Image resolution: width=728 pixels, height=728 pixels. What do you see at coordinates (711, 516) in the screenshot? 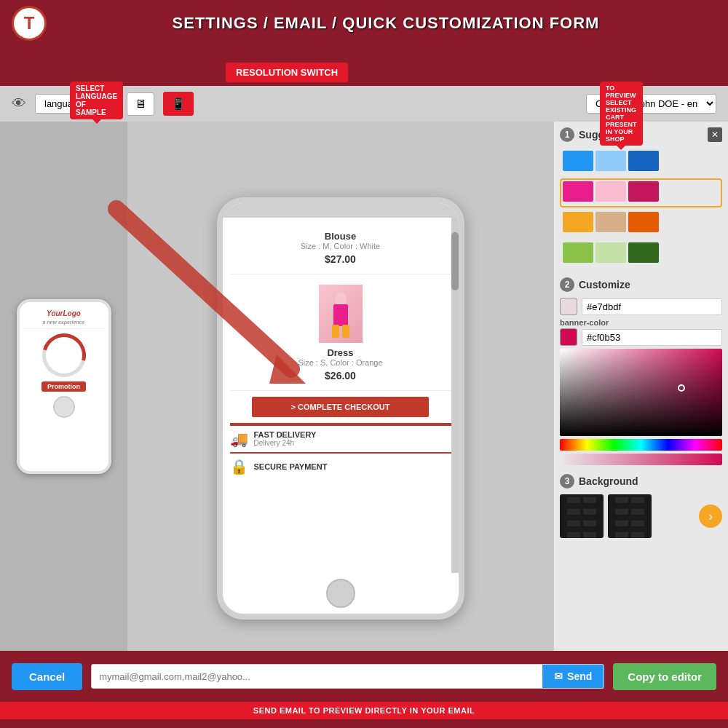
I see `bg-next-button: ›` at bounding box center [711, 516].